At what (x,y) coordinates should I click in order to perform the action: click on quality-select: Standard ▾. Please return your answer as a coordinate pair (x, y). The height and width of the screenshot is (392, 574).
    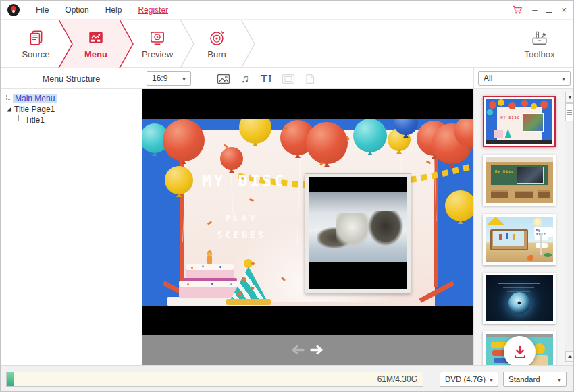
    Looking at the image, I should click on (535, 379).